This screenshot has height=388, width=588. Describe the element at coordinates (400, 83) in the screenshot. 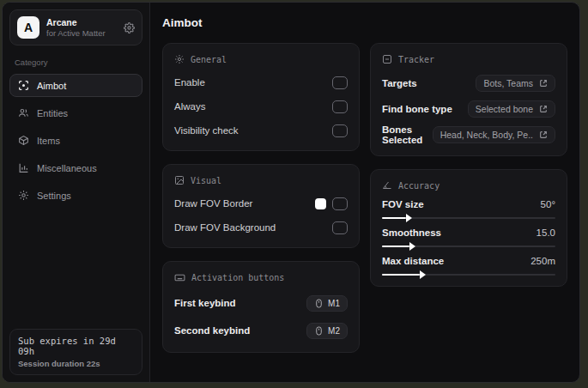

I see `tracker-label: Targets` at that location.